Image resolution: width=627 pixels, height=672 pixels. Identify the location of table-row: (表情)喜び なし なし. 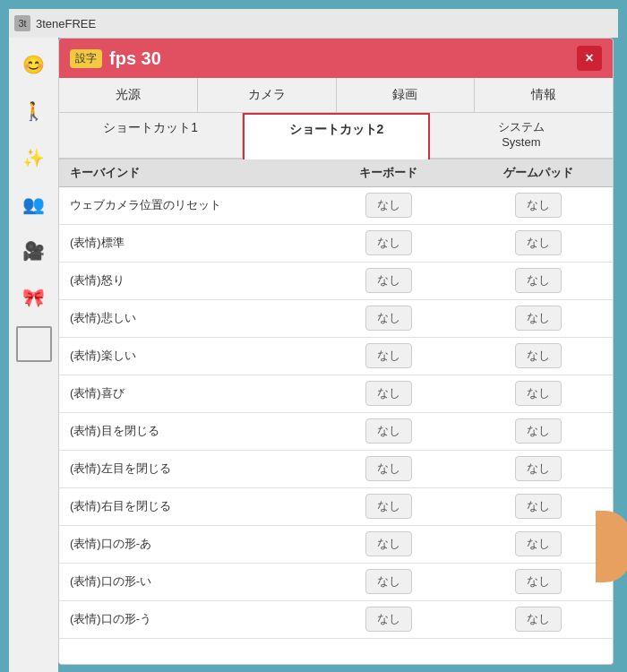
(336, 394).